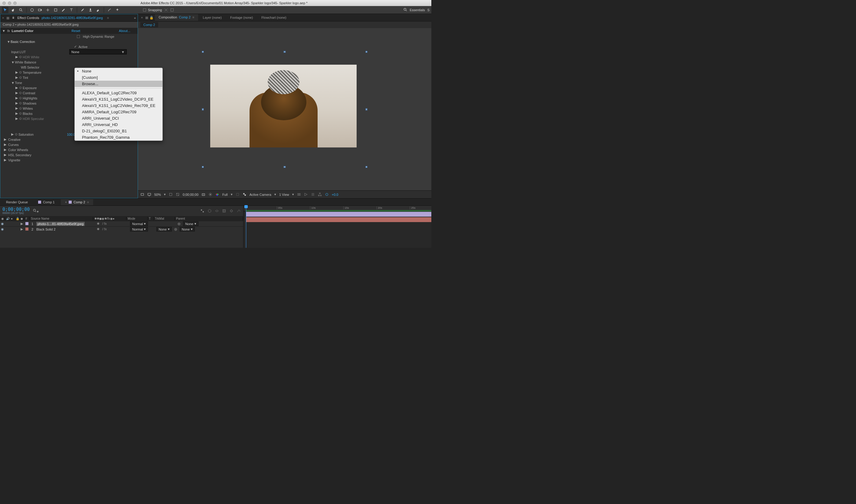  Describe the element at coordinates (77, 202) in the screenshot. I see `comp2-tab: ×Comp 2≡` at that location.